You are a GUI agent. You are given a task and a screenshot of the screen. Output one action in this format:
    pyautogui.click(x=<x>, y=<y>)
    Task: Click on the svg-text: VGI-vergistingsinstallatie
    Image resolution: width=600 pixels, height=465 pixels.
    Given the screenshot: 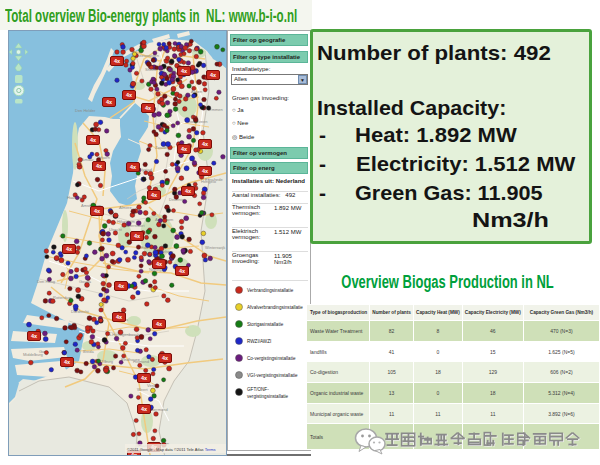 What is the action you would take?
    pyautogui.click(x=272, y=376)
    